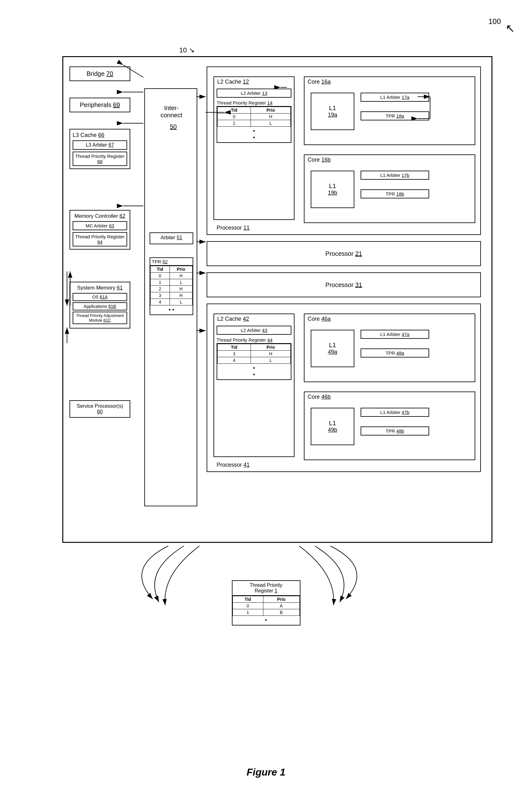  Describe the element at coordinates (254, 371) in the screenshot. I see `tpr44-dots: ••` at that location.